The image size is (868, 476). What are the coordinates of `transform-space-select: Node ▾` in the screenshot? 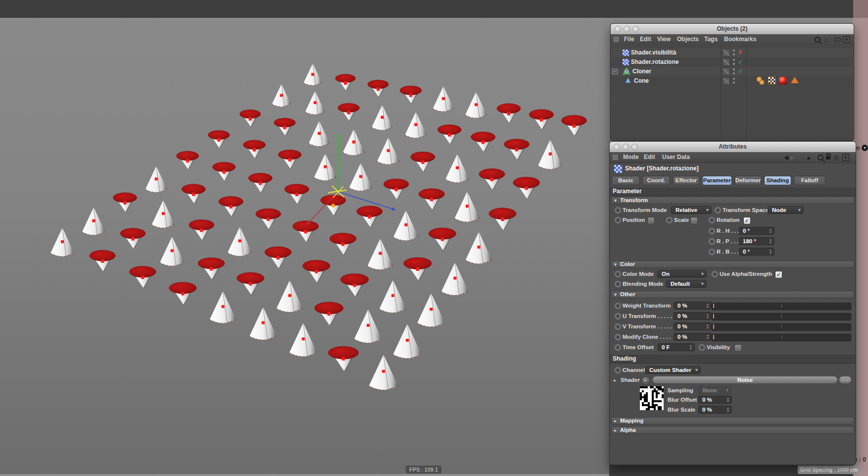 It's located at (786, 210).